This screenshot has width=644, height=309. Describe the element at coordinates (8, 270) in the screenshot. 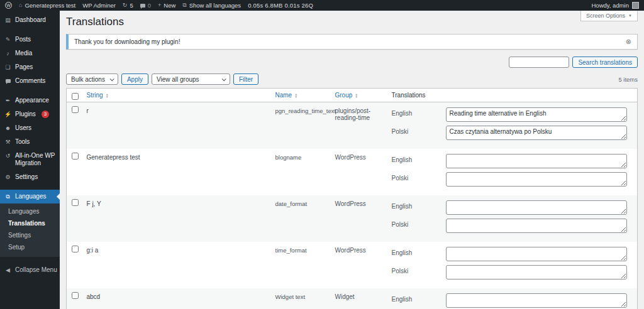

I see `collapse-icon: ◀` at that location.